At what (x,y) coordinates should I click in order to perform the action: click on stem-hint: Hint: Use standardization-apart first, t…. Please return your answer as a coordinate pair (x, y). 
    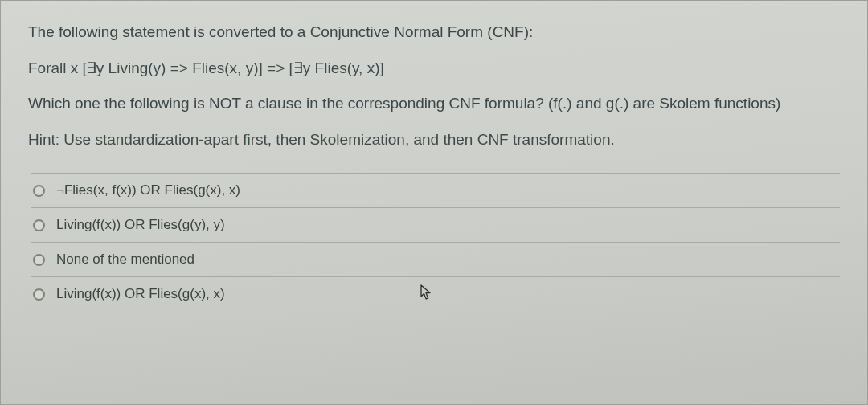
    Looking at the image, I should click on (434, 140).